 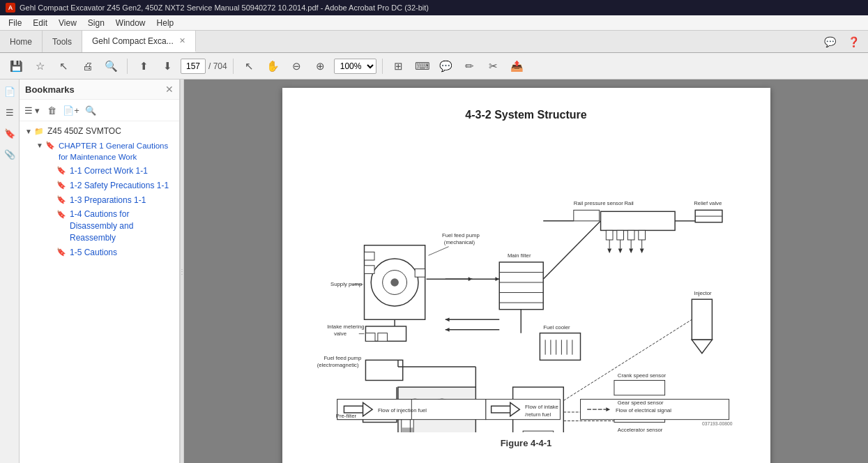 I want to click on window-title: Gehl Compact Excavator Z45 Gen2, 450Z NX…, so click(x=224, y=8).